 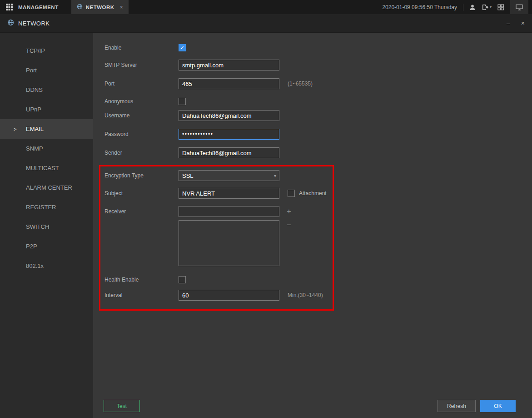 I want to click on port-label: Port, so click(x=142, y=84).